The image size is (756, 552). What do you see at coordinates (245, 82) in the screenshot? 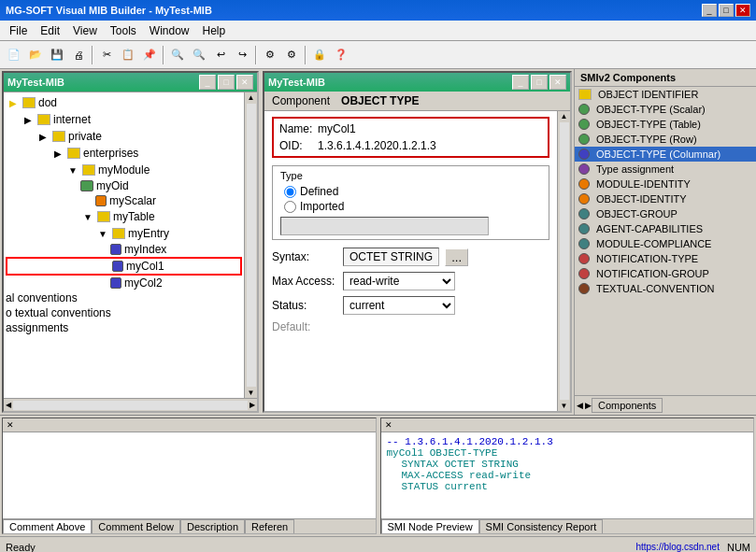
I see `tree-close-btn: ✕` at bounding box center [245, 82].